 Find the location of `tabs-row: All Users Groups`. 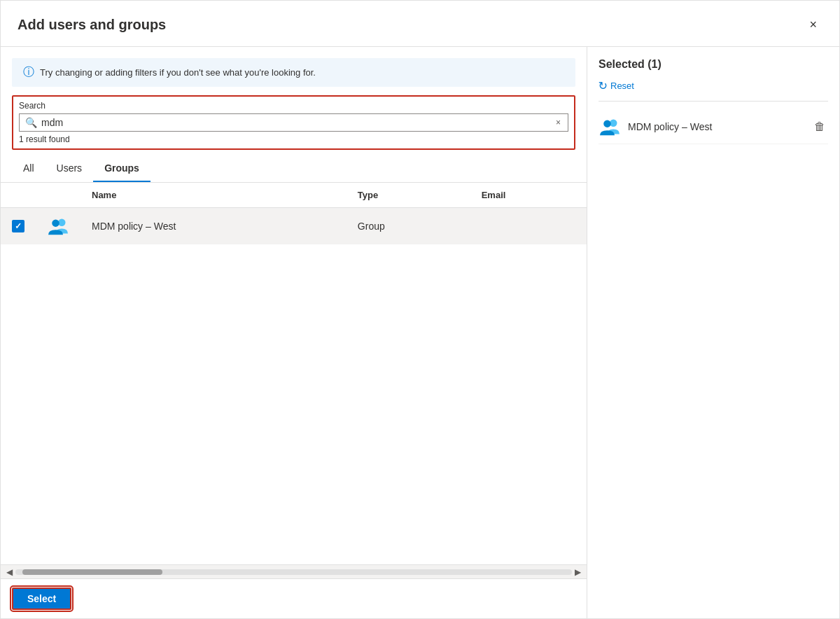

tabs-row: All Users Groups is located at coordinates (294, 169).